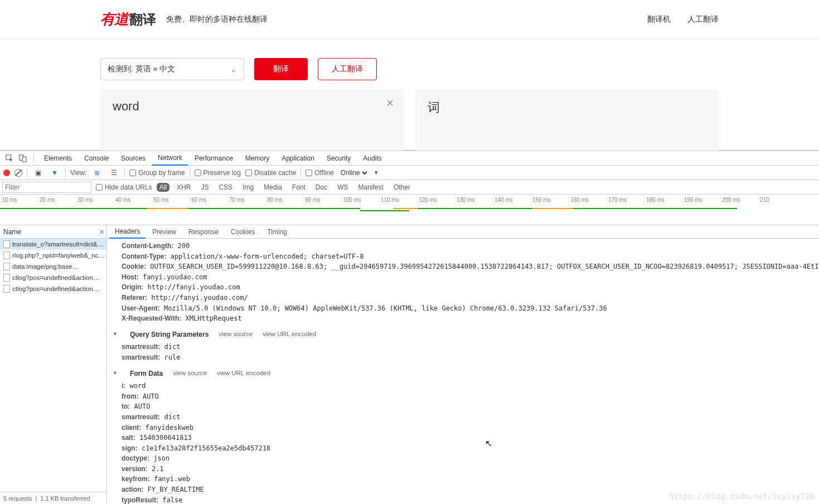  Describe the element at coordinates (126, 106) in the screenshot. I see `source-text: word` at that location.